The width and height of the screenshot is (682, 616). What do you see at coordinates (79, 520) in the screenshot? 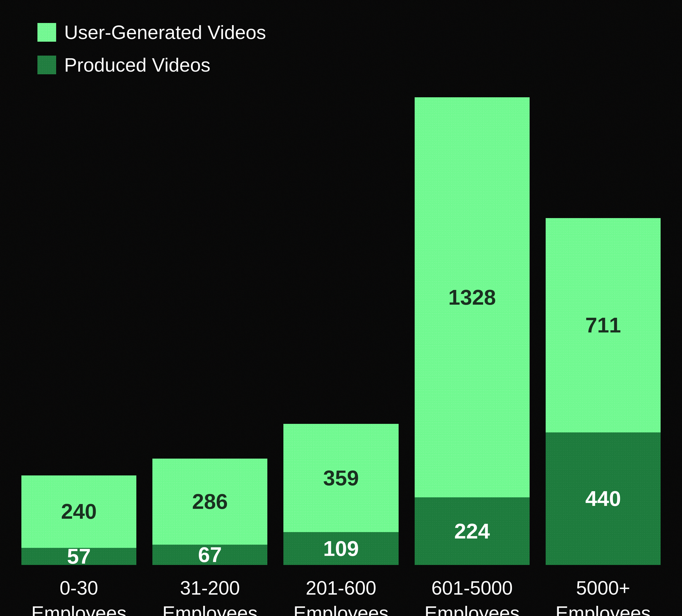
I see `bar-stack-0-30: 24057` at bounding box center [79, 520].